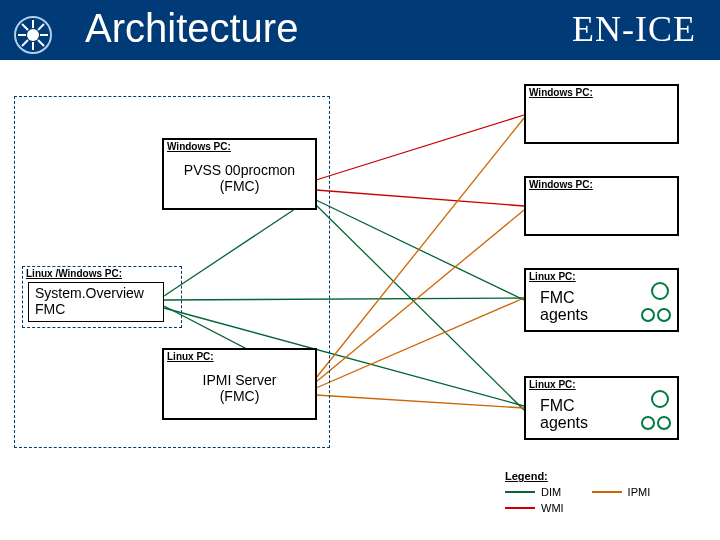 The width and height of the screenshot is (720, 540). Describe the element at coordinates (240, 186) in the screenshot. I see `procmon-line2: (FMC)` at that location.